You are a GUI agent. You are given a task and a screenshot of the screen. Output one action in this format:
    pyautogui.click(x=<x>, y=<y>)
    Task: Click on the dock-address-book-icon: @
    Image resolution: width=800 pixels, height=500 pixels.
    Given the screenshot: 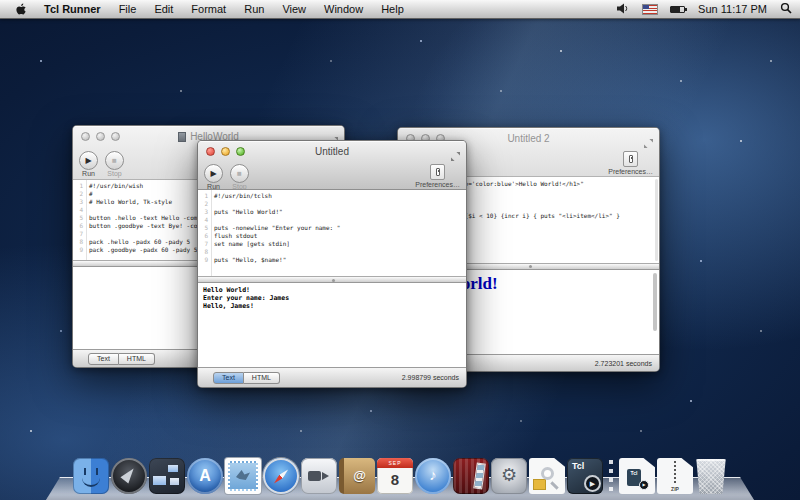 What is the action you would take?
    pyautogui.click(x=357, y=476)
    